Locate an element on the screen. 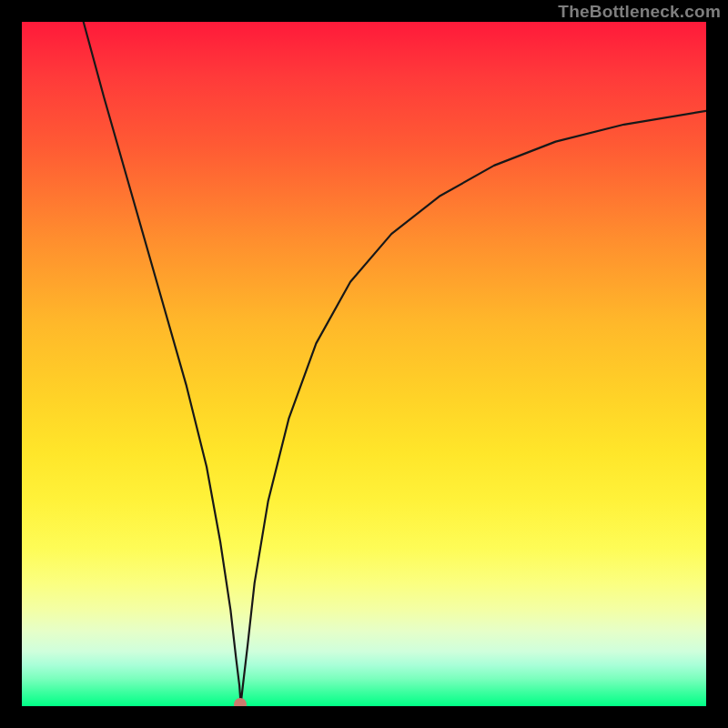  optimum-marker is located at coordinates (240, 703).